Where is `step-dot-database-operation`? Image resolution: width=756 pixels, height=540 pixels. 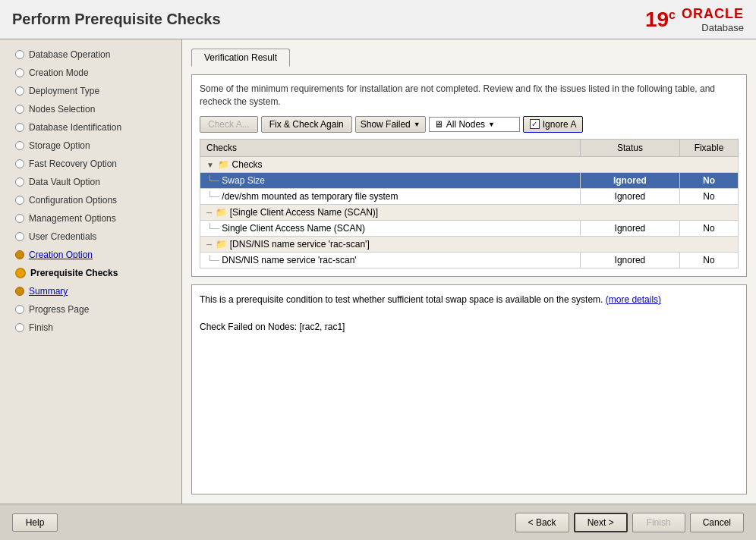
step-dot-database-operation is located at coordinates (20, 55).